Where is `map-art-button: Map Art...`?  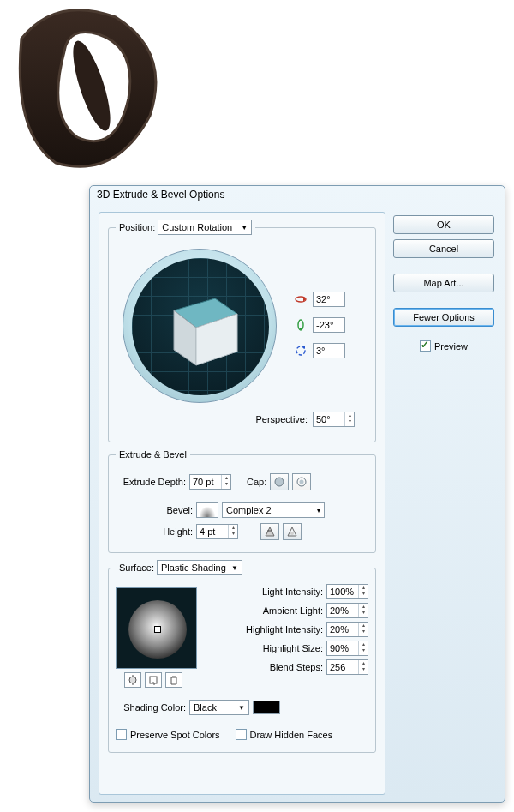 map-art-button: Map Art... is located at coordinates (444, 283).